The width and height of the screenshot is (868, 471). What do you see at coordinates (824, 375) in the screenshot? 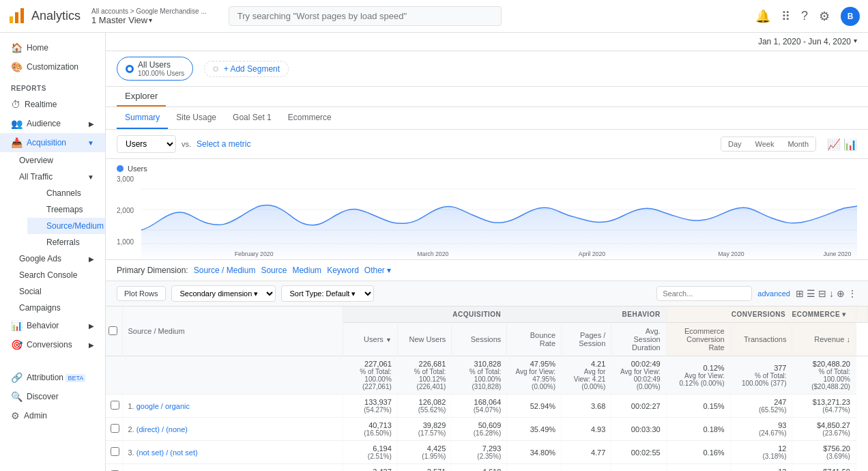
I see `total-revenue: $20,488.20 % of Total: 100.00% ($20,488.…` at bounding box center [824, 375].